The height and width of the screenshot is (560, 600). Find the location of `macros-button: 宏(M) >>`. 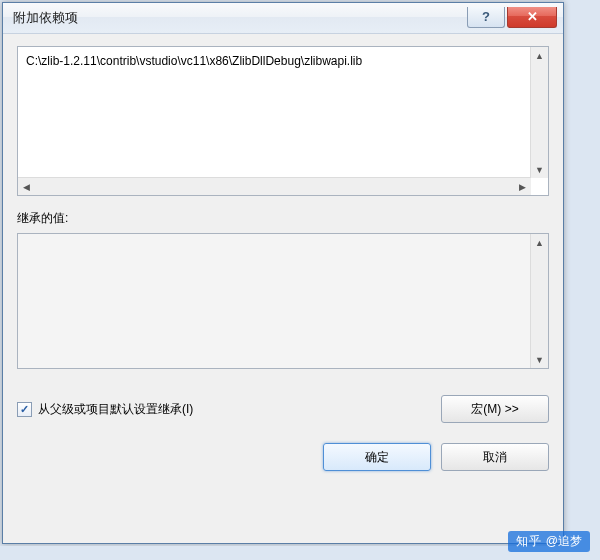

macros-button: 宏(M) >> is located at coordinates (495, 409).